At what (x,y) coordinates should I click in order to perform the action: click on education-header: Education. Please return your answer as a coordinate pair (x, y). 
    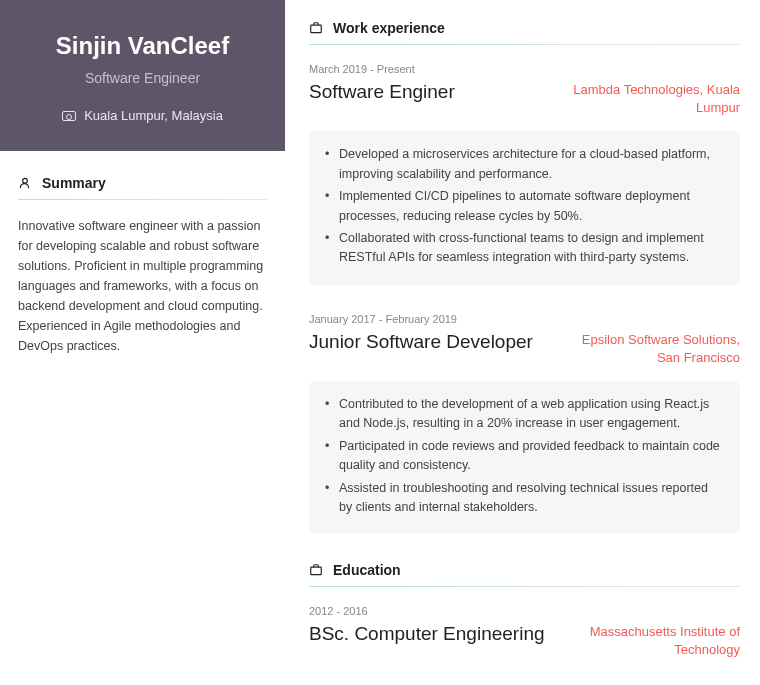
    Looking at the image, I should click on (524, 570).